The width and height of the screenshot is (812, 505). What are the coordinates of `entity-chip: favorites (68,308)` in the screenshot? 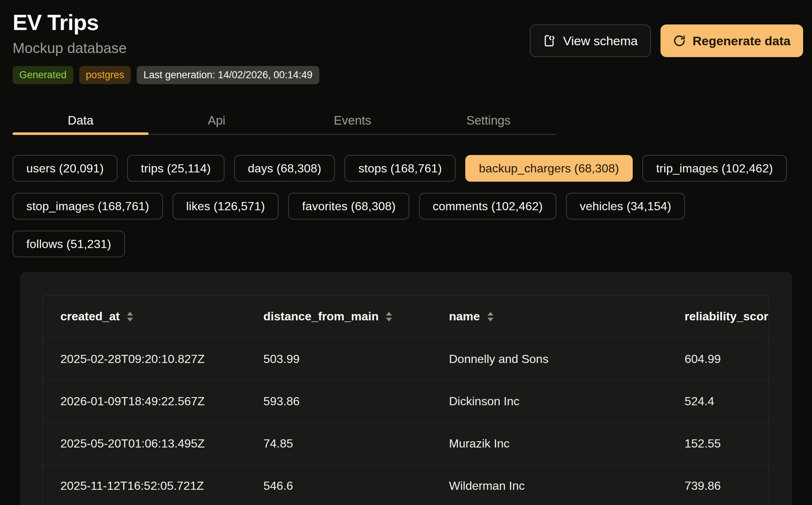 It's located at (349, 206).